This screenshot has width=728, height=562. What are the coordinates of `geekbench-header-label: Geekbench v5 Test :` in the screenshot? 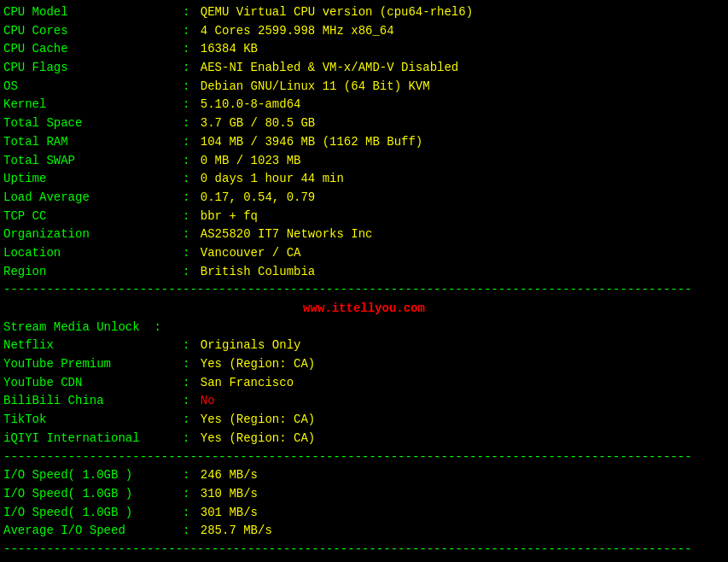 It's located at (93, 560).